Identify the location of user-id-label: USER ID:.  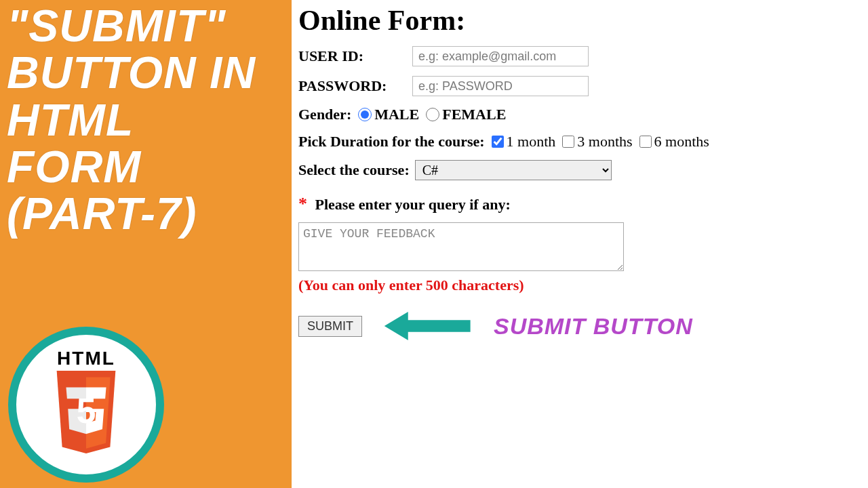
(350, 56).